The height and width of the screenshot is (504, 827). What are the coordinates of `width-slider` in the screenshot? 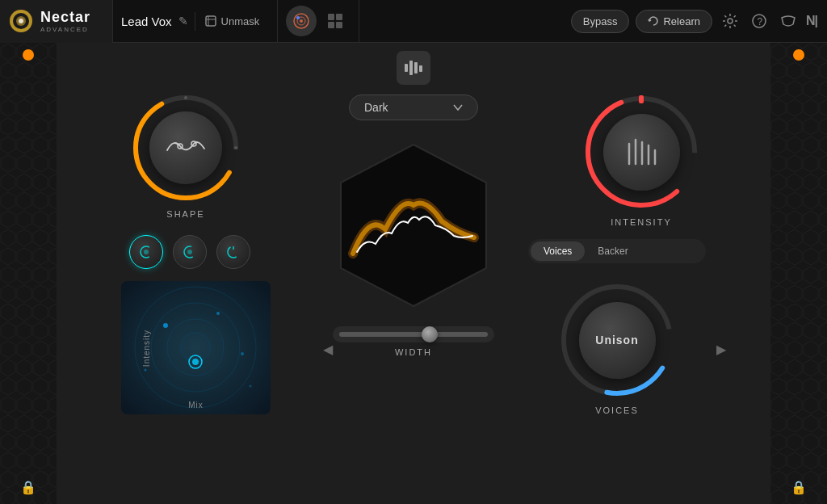 It's located at (414, 334).